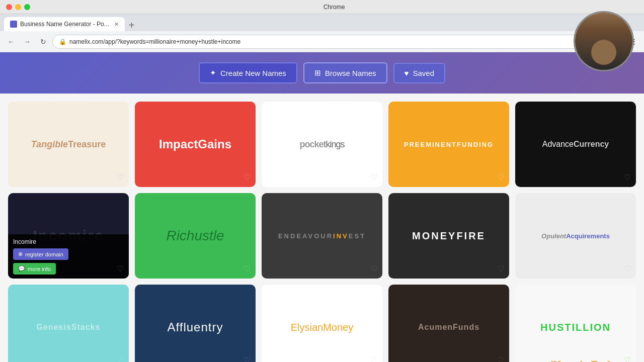 Image resolution: width=644 pixels, height=362 pixels. What do you see at coordinates (593, 361) in the screenshot?
I see `watermark: iMwarriorTools.com` at bounding box center [593, 361].